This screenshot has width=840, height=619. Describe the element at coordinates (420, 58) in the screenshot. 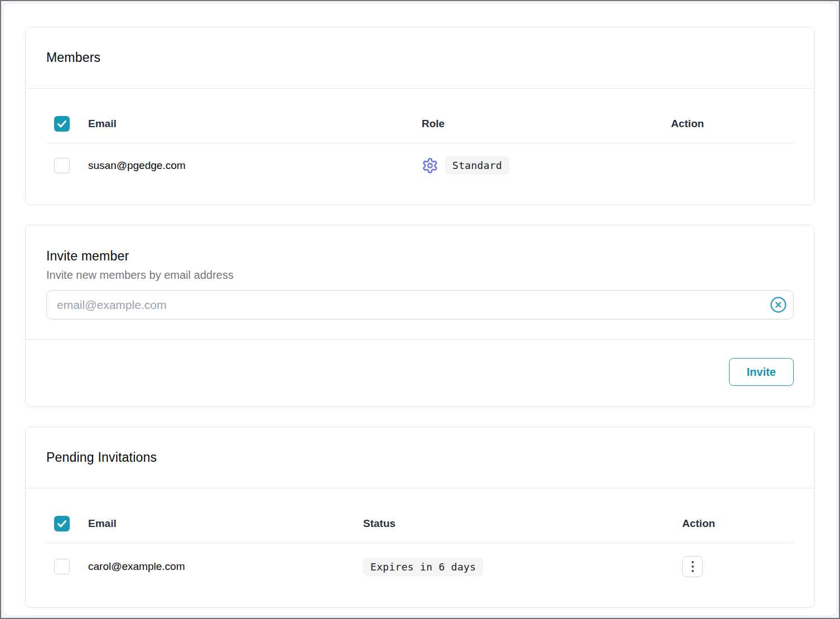

I see `members-card-title: Members` at that location.